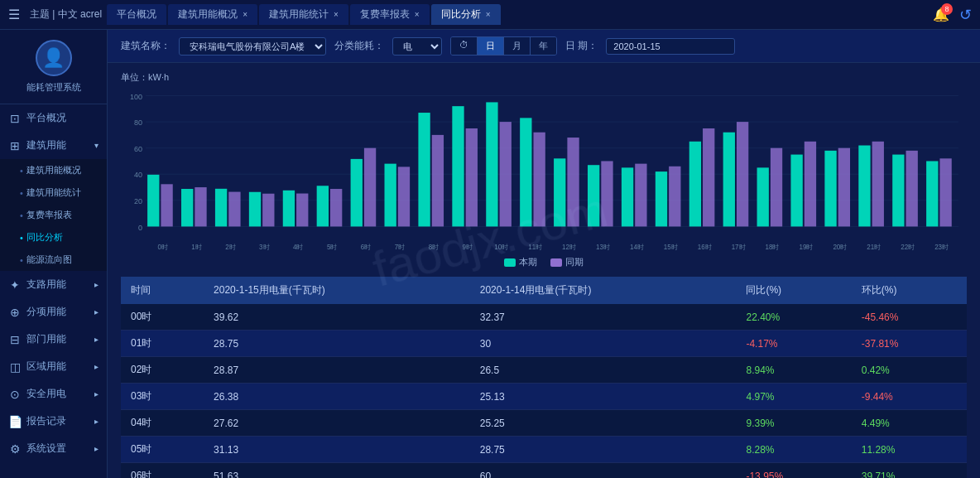 Image resolution: width=980 pixels, height=478 pixels. I want to click on cell-5-2: 28.75, so click(603, 450).